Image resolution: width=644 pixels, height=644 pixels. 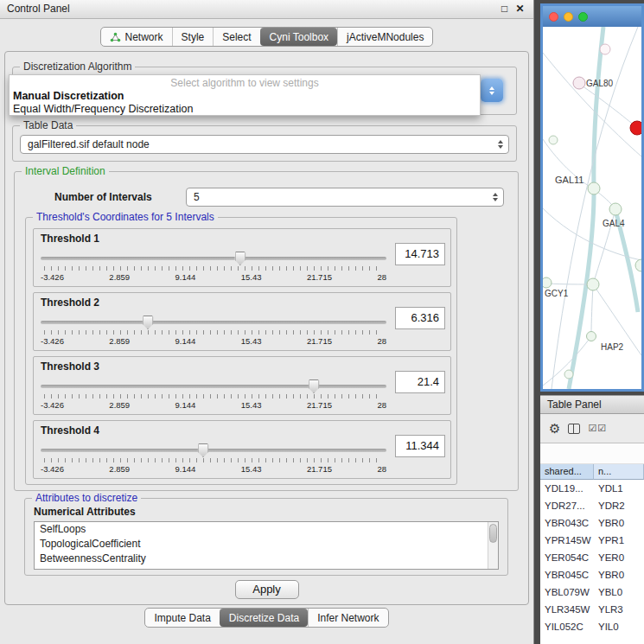 What do you see at coordinates (264, 617) in the screenshot?
I see `tab-discretize-data: Discretize Data` at bounding box center [264, 617].